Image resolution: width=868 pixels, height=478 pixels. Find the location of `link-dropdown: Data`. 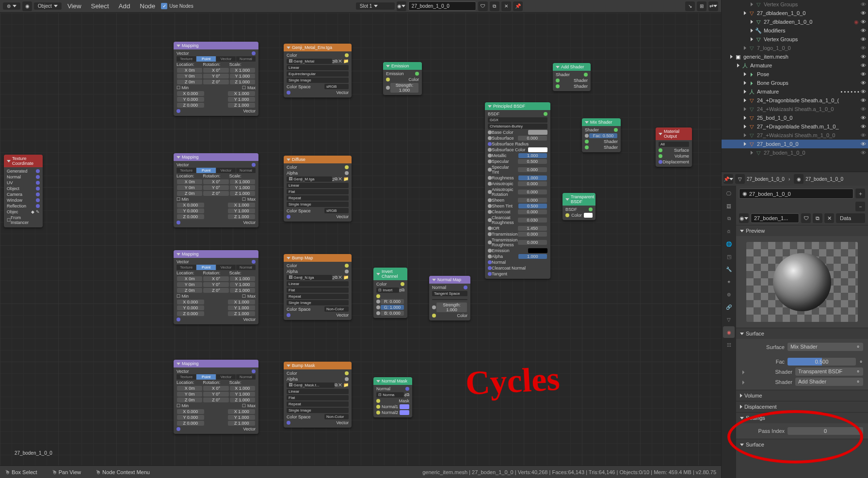

link-dropdown: Data is located at coordinates (851, 218).